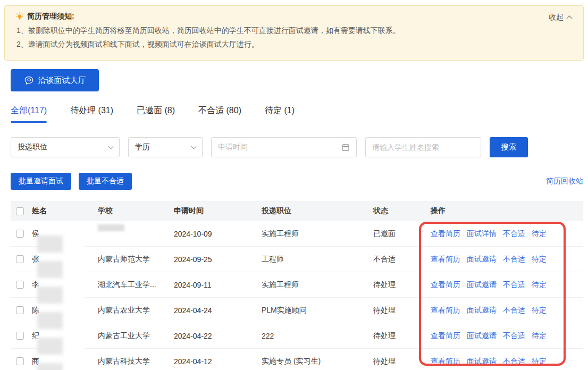  Describe the element at coordinates (20, 212) in the screenshot. I see `select-all-checkbox` at that location.